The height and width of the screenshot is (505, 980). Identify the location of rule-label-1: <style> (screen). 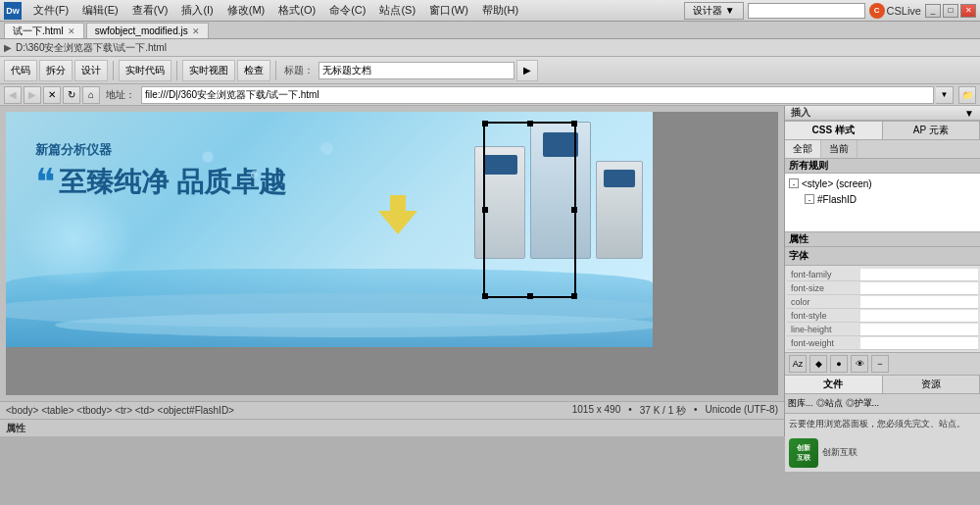
(837, 184).